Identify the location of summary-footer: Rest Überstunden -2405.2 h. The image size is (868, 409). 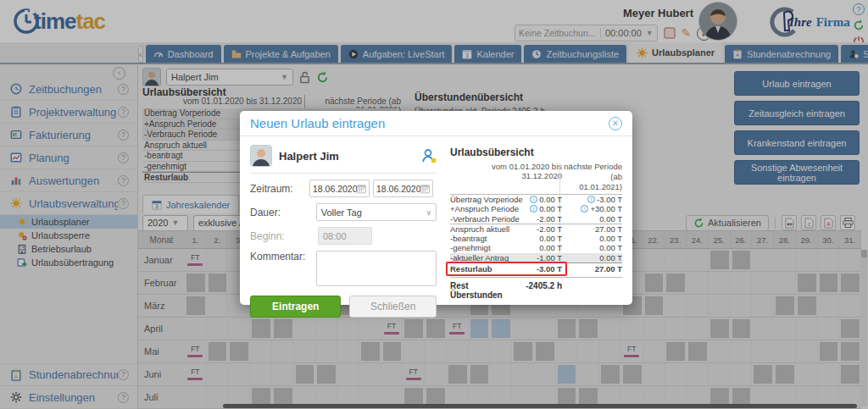
(536, 288).